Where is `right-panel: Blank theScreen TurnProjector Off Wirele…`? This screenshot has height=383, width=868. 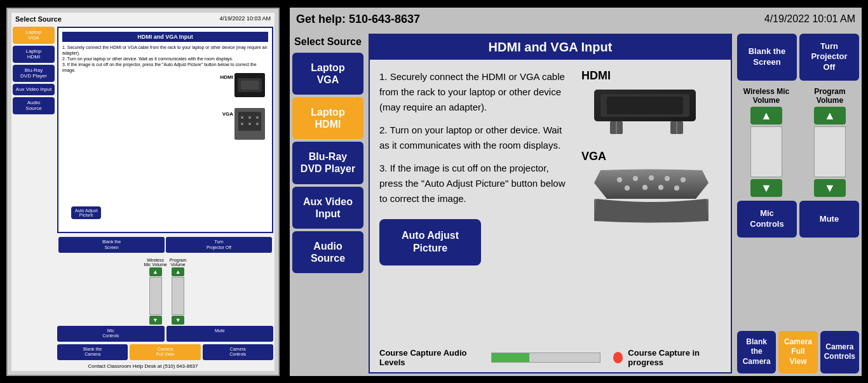 right-panel: Blank theScreen TurnProjector Off Wirele… is located at coordinates (798, 203).